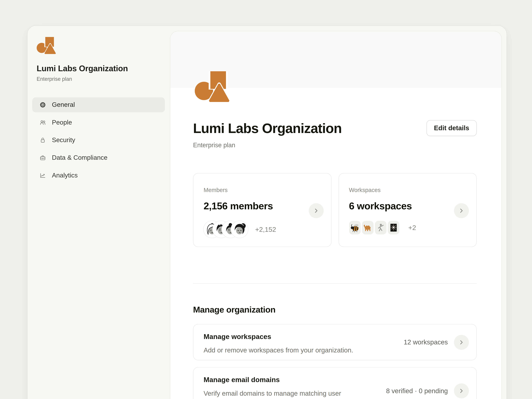 The image size is (532, 399). I want to click on row-meta: 8 verified · 0 pending, so click(428, 383).